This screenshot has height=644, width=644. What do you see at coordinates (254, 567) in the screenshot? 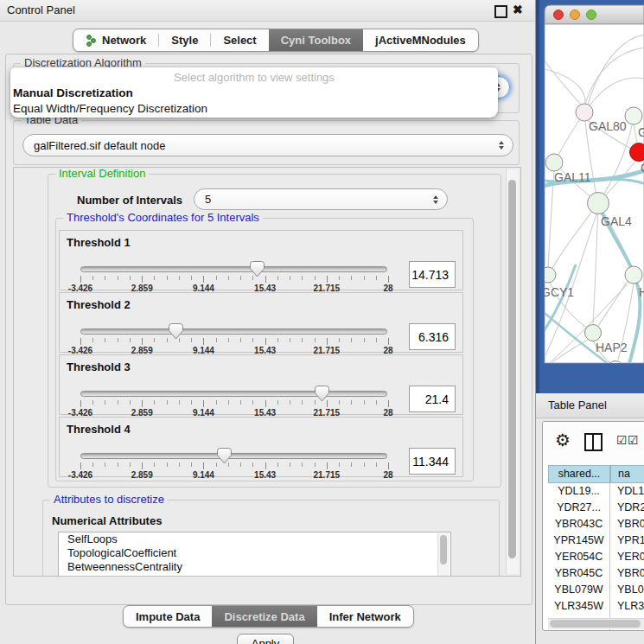
I see `list-item: BetweennessCentrality` at bounding box center [254, 567].